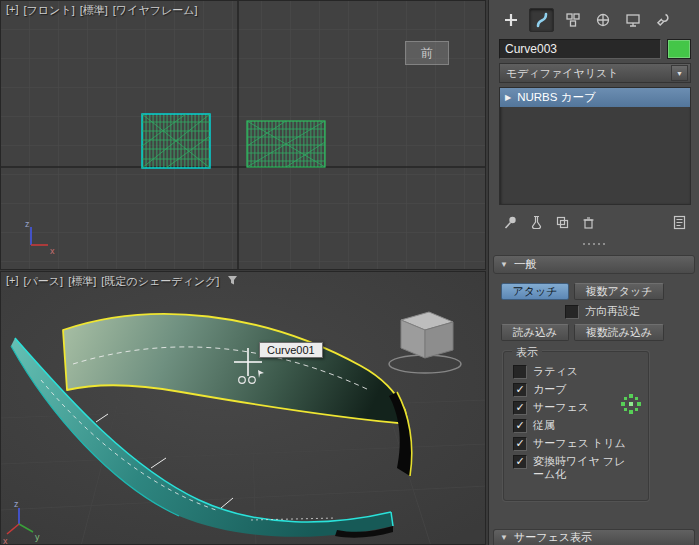 The image size is (699, 545). What do you see at coordinates (572, 20) in the screenshot?
I see `hierarchy-tab-icon` at bounding box center [572, 20].